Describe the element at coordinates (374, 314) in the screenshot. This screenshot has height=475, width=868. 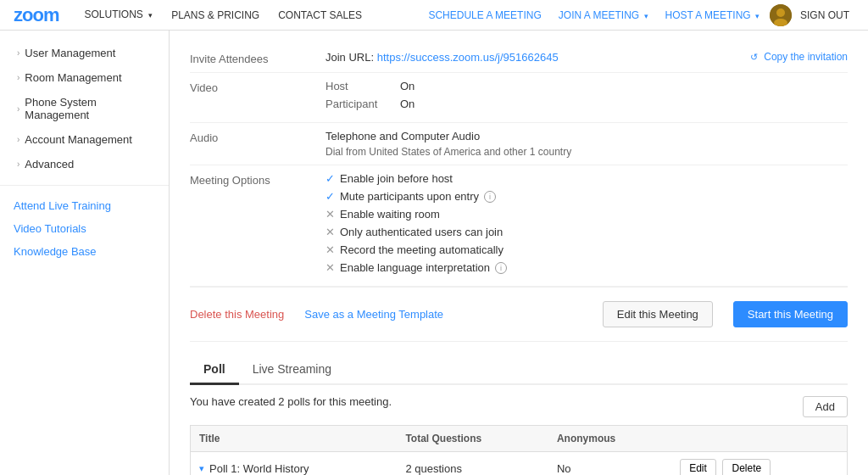
I see `save-as-template-button: Save as a Meeting Template` at that location.